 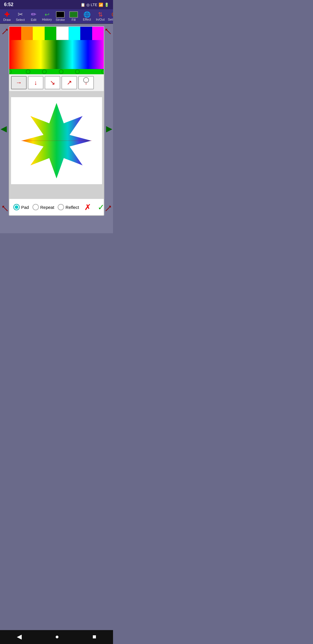 What do you see at coordinates (94, 5) in the screenshot?
I see `lte-label: LTE` at bounding box center [94, 5].